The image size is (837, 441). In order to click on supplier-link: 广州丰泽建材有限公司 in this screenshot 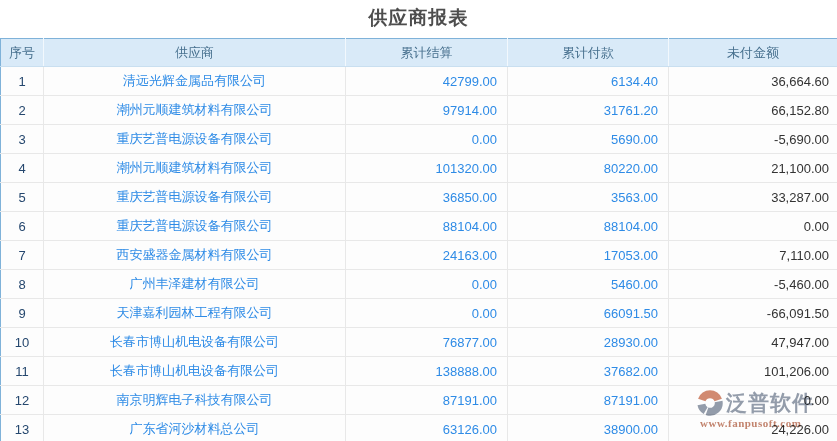, I will do `click(195, 284)`.